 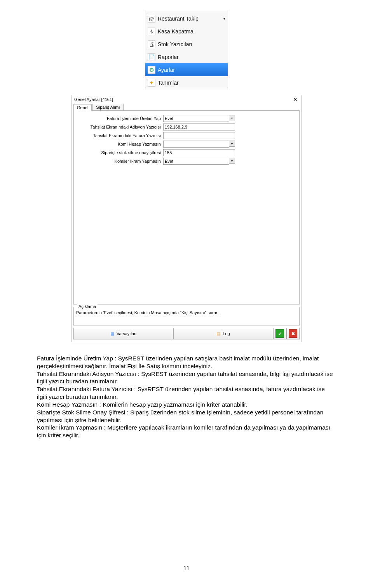 What do you see at coordinates (226, 334) in the screenshot?
I see `button-label: Log` at bounding box center [226, 334].